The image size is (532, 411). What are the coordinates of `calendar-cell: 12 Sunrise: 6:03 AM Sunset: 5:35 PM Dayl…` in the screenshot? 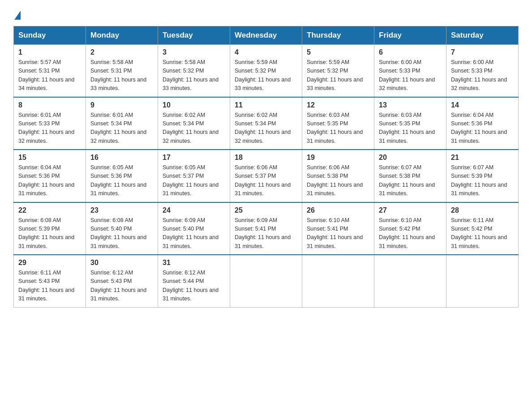 It's located at (339, 124).